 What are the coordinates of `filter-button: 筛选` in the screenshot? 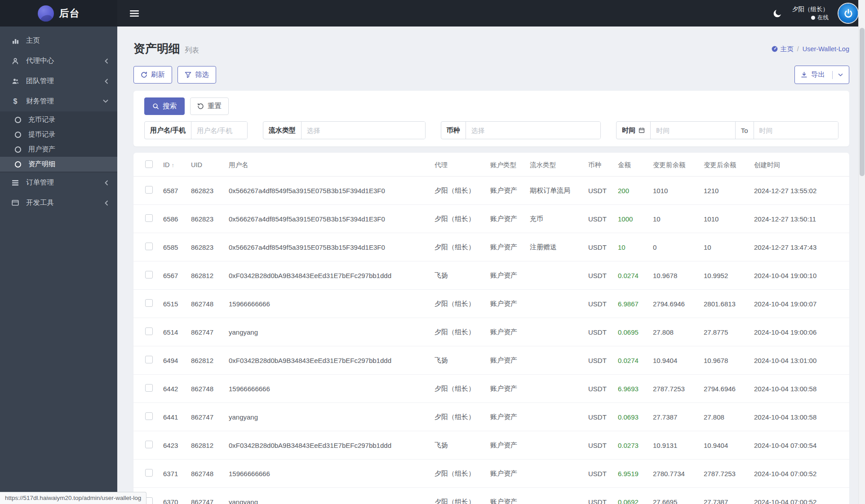 It's located at (197, 75).